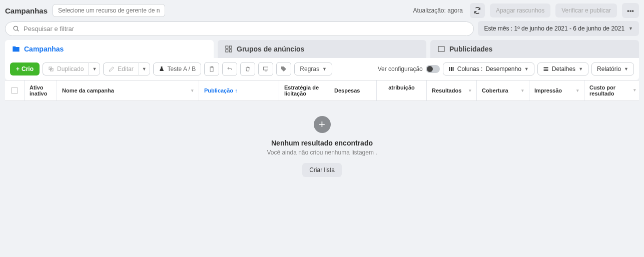 The width and height of the screenshot is (644, 257). Describe the element at coordinates (322, 170) in the screenshot. I see `create-list-button: Criar lista` at that location.